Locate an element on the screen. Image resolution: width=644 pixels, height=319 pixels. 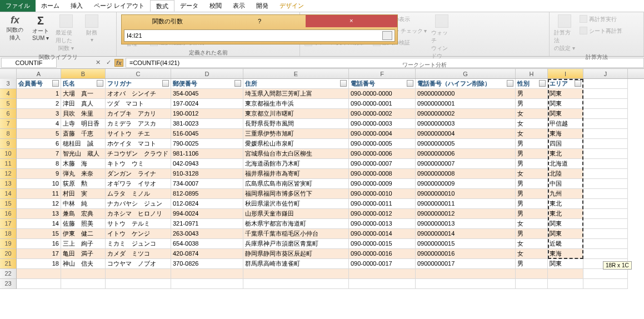
cell: 北海道函館市乃木町 is located at coordinates (296, 164).